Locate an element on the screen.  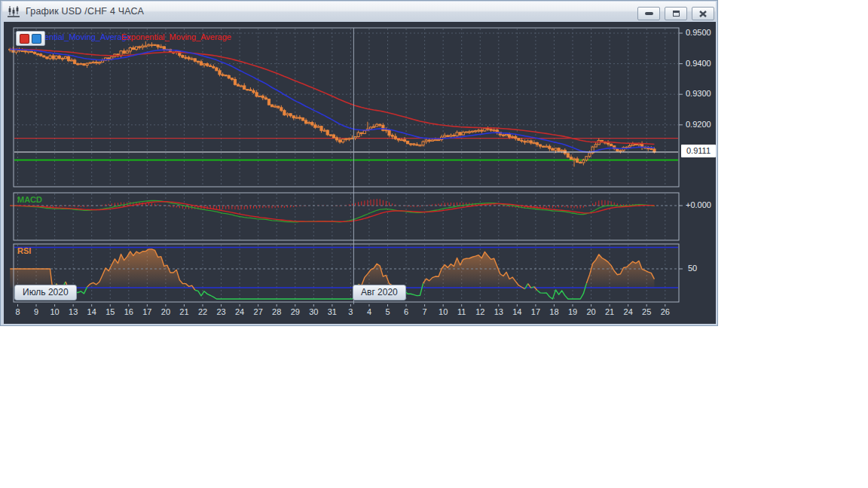
time-tick-label: 29 is located at coordinates (295, 312).